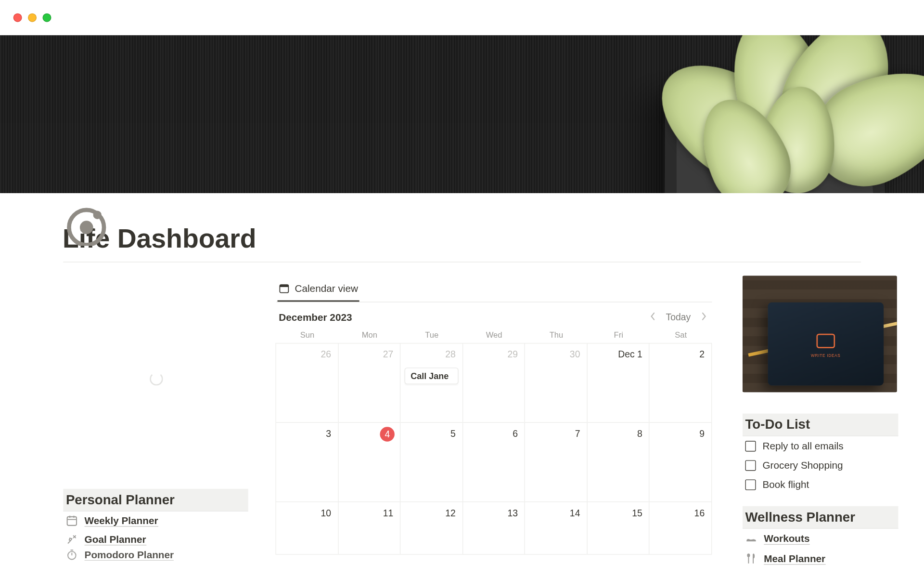 This screenshot has height=578, width=924. What do you see at coordinates (47, 18) in the screenshot?
I see `zoom-window-button` at bounding box center [47, 18].